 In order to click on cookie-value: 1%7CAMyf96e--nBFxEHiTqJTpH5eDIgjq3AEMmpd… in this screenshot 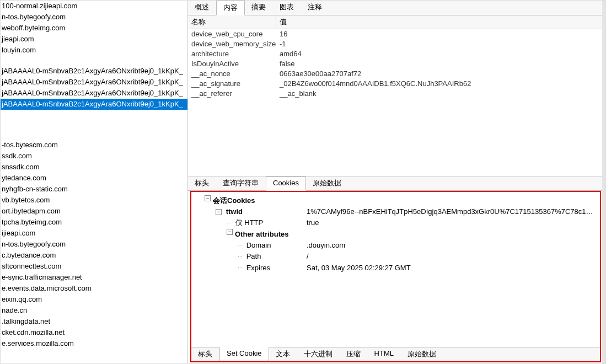, I will do `click(450, 212)`.